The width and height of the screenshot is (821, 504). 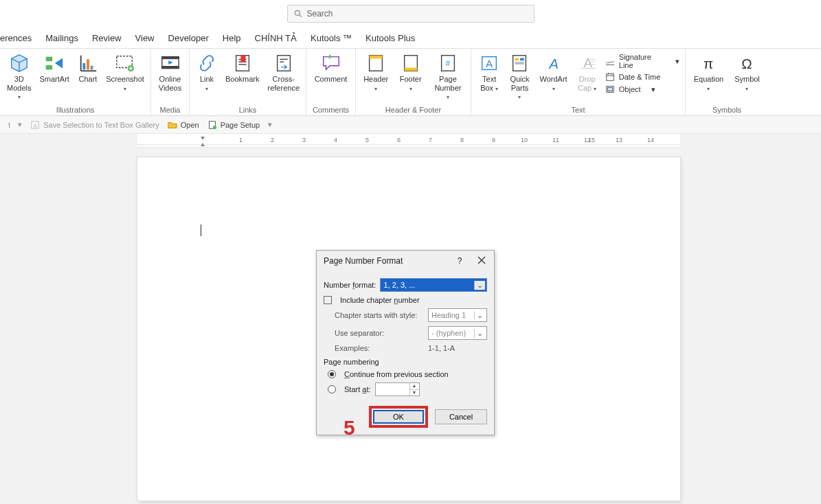 I want to click on quickparts-icon, so click(x=519, y=63).